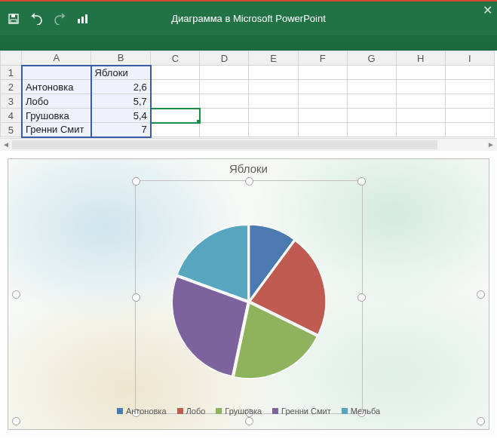 This screenshot has width=497, height=448. What do you see at coordinates (249, 411) in the screenshot?
I see `chart-legend: АнтоновкаЛобоГрушовкаГренни СмитМельба` at bounding box center [249, 411].